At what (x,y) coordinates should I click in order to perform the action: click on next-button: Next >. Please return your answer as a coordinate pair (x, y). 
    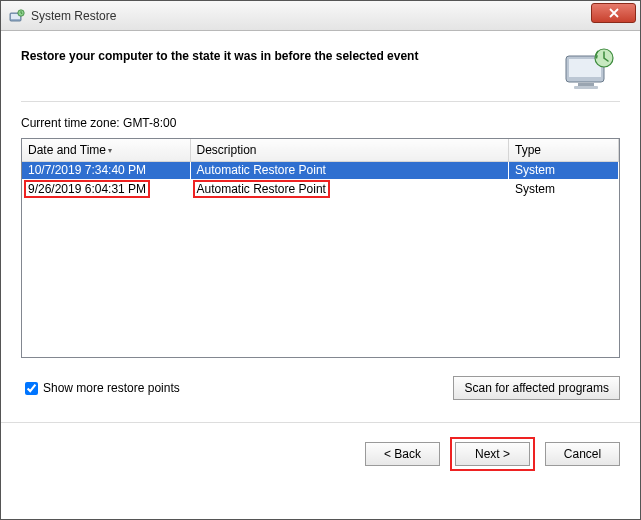
    Looking at the image, I should click on (492, 454).